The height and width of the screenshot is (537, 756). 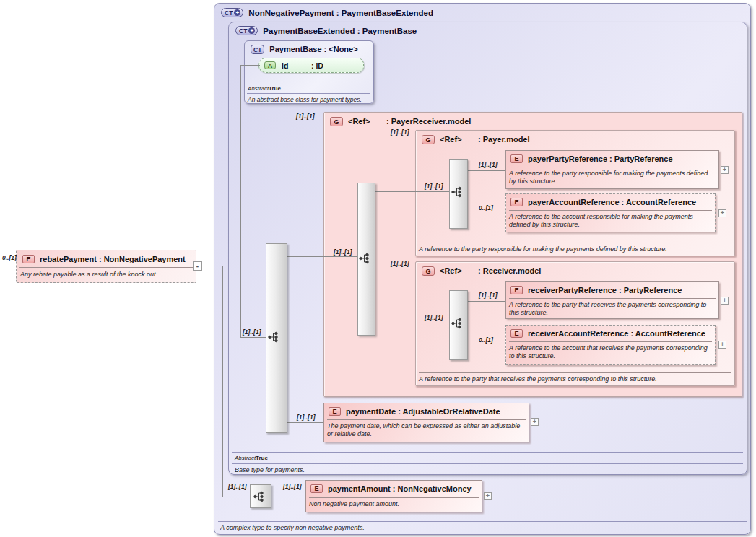 I want to click on expand-button-paymentamount: +, so click(x=488, y=497).